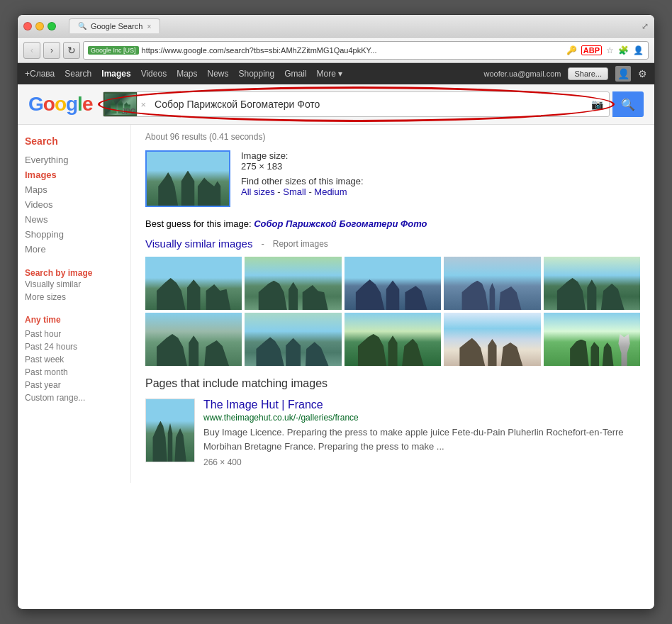 The width and height of the screenshot is (672, 624). I want to click on sidebar-item-images: Images, so click(74, 174).